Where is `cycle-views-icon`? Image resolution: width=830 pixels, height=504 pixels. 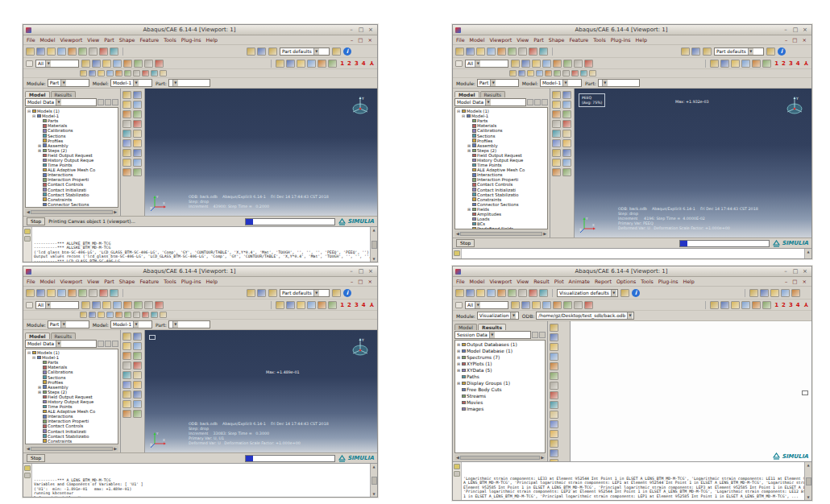
cycle-views-icon is located at coordinates (767, 305).